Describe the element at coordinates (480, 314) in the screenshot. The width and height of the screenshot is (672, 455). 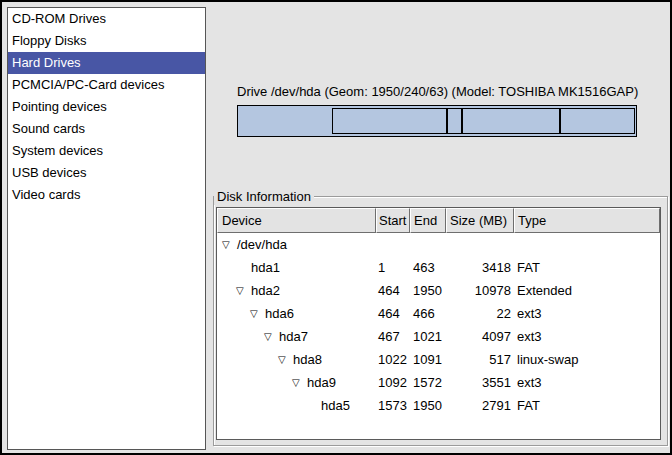
I see `size-cell: 22` at that location.